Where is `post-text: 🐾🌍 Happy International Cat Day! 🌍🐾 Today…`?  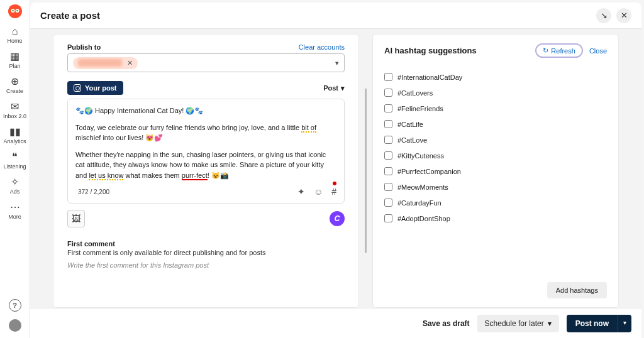
post-text: 🐾🌍 Happy International Cat Day! 🌍🐾 Today… is located at coordinates (206, 143).